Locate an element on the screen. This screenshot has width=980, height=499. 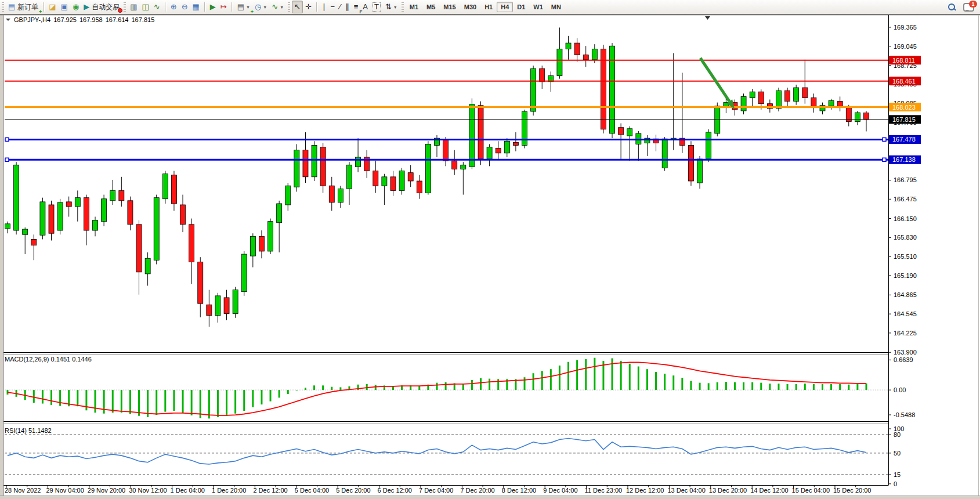
timeframe-button-d1: D1 is located at coordinates (521, 7).